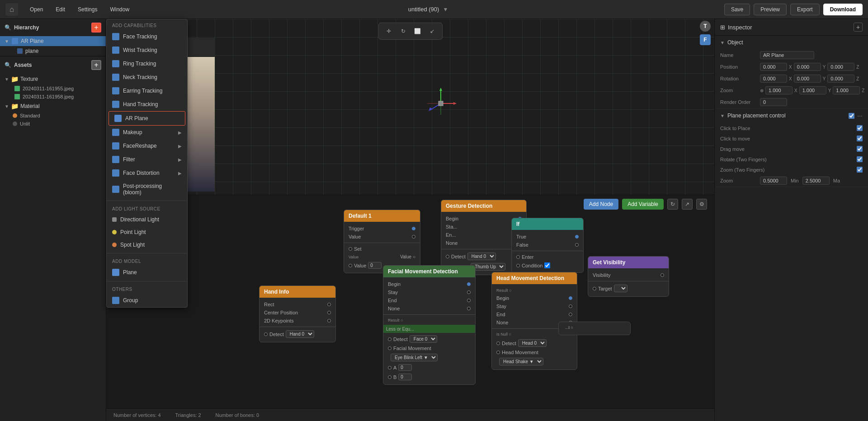  What do you see at coordinates (147, 245) in the screenshot?
I see `dd-spot-light: Spot Light` at bounding box center [147, 245].